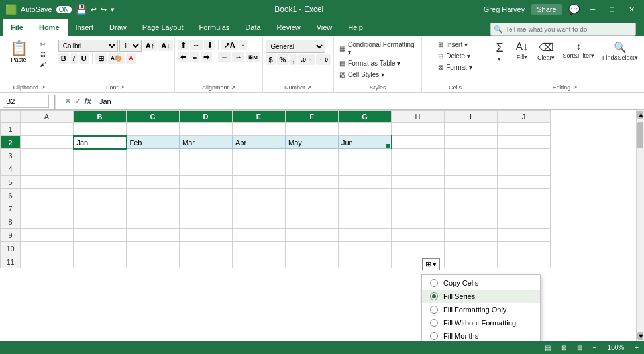  Describe the element at coordinates (312, 182) in the screenshot. I see `cell-F5` at that location.